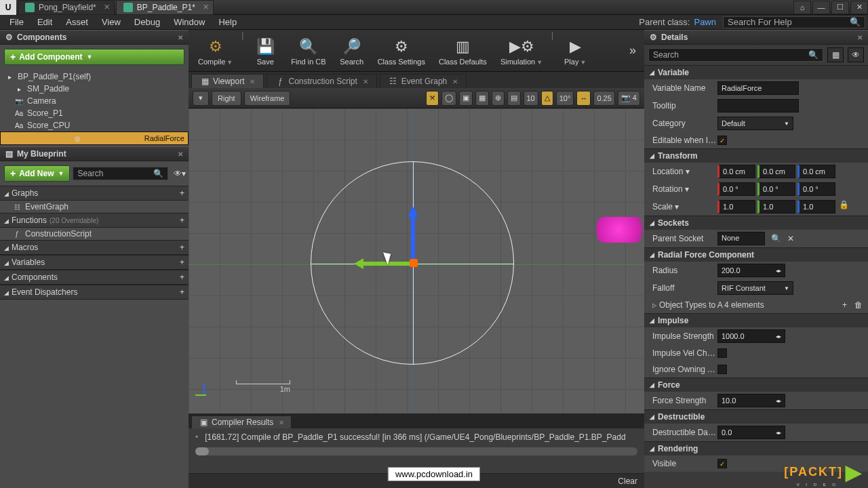 This screenshot has width=868, height=488. Describe the element at coordinates (756, 385) in the screenshot. I see `section-header: ◢Force` at that location.